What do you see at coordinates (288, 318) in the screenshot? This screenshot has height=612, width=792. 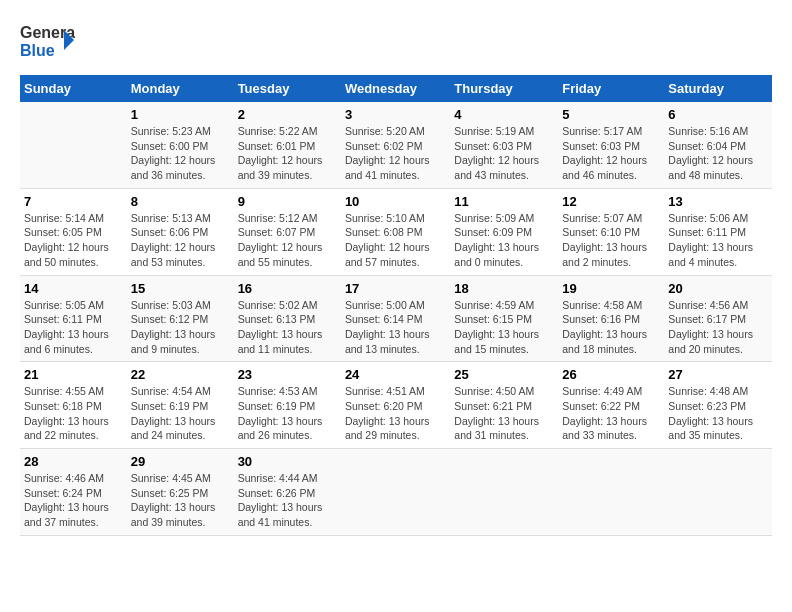 I see `calendar-cell: 16Sunrise: 5:02 AM Sunset: 6:13 PM Dayli…` at bounding box center [288, 318].